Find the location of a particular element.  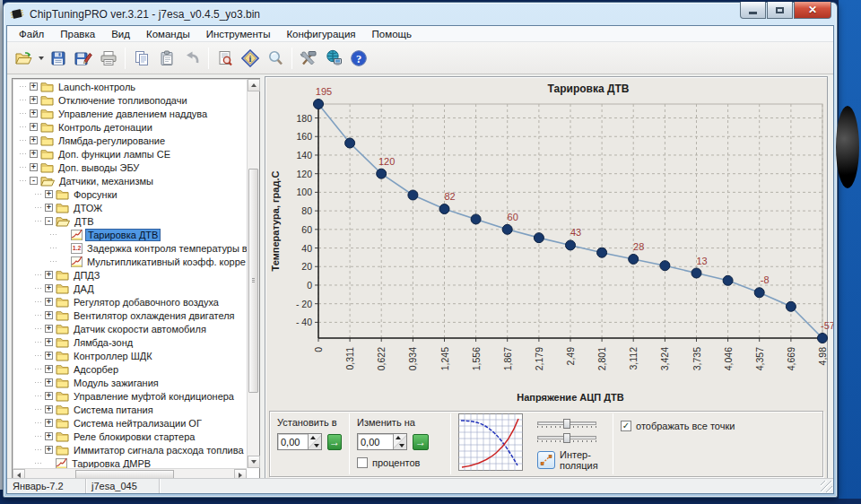

menu-item: Помощь is located at coordinates (392, 34).